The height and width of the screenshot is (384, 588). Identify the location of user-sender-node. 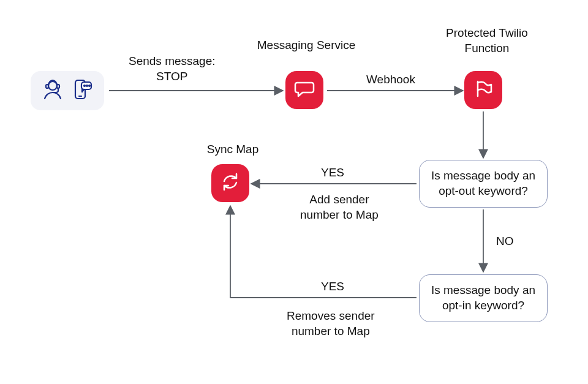
(67, 91).